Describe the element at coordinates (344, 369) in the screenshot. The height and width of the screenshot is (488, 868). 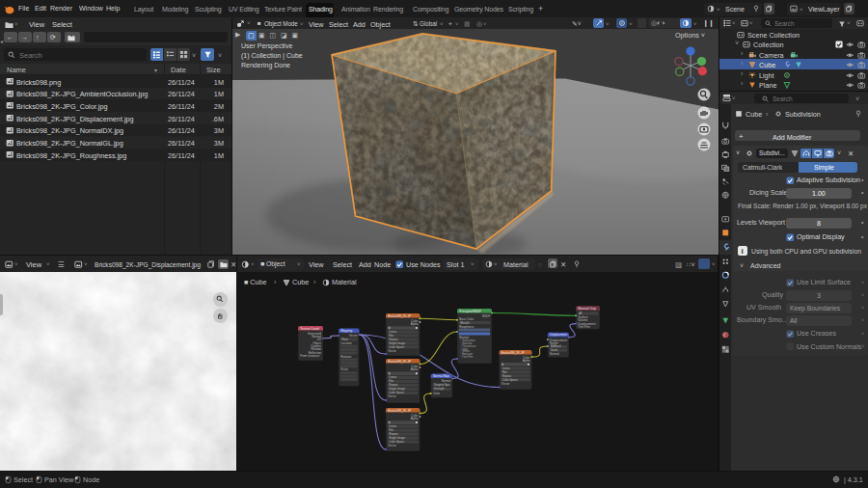
I see `svg-text: Scale` at that location.